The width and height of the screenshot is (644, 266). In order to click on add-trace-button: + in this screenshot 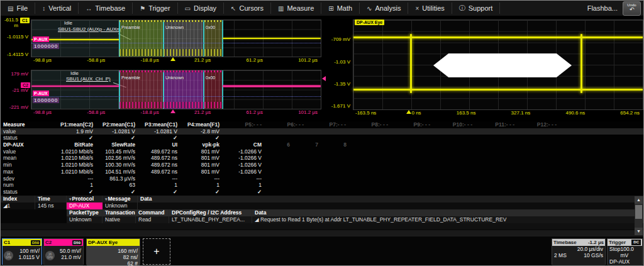, I will do `click(157, 252)`.